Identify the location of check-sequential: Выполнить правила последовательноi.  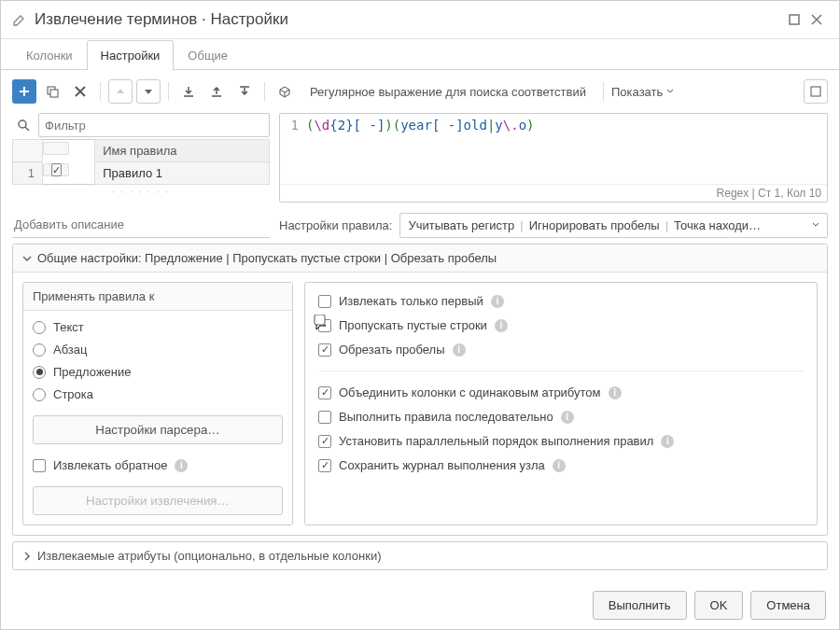
(561, 416).